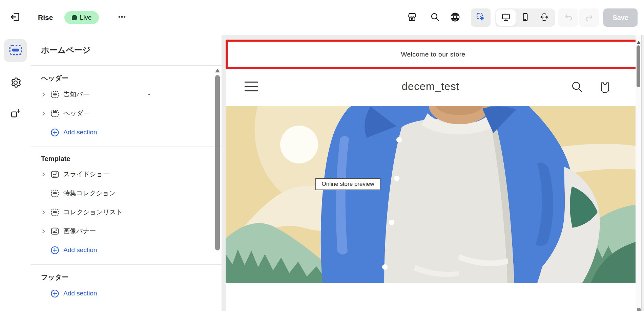 The height and width of the screenshot is (311, 644). I want to click on online-store-button, so click(412, 18).